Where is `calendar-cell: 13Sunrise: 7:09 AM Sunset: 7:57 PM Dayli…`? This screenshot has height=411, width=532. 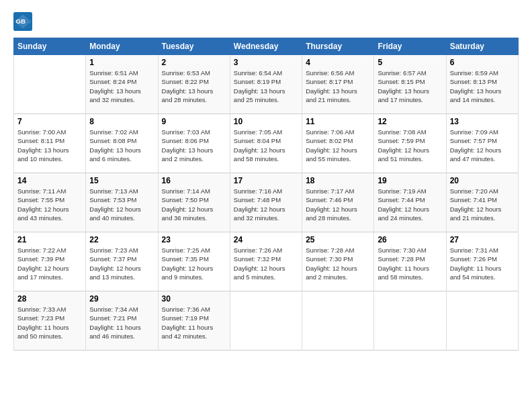 calendar-cell: 13Sunrise: 7:09 AM Sunset: 7:57 PM Dayli… is located at coordinates (482, 144).